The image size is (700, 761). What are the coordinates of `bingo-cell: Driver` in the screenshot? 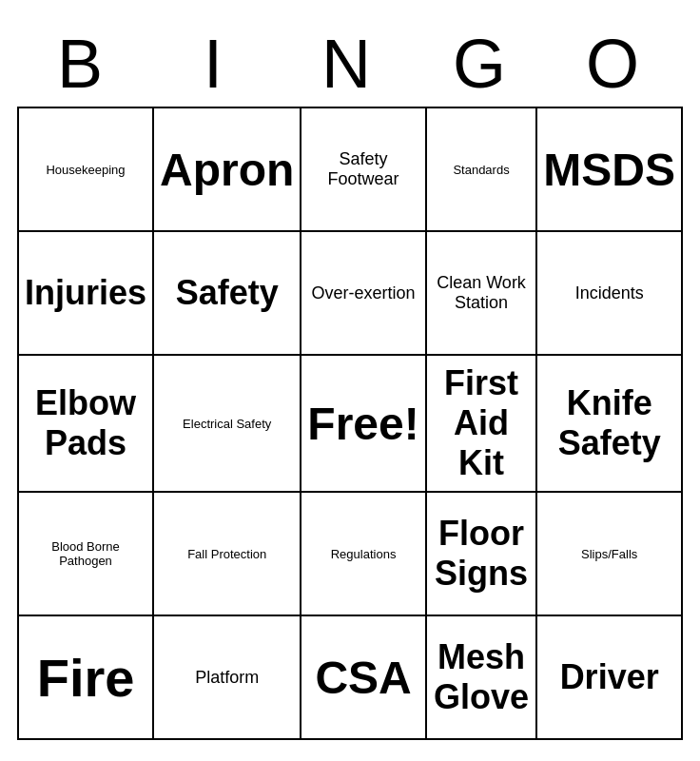 It's located at (611, 678).